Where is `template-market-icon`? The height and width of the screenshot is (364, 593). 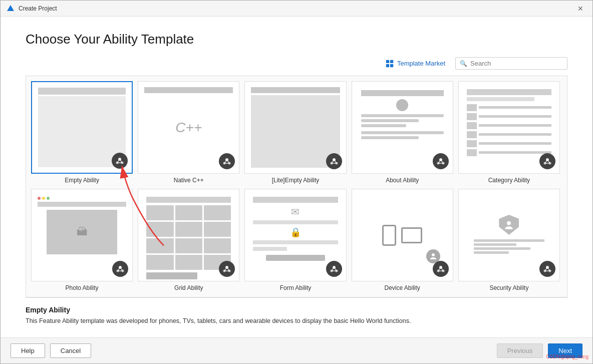
template-market-icon is located at coordinates (390, 64).